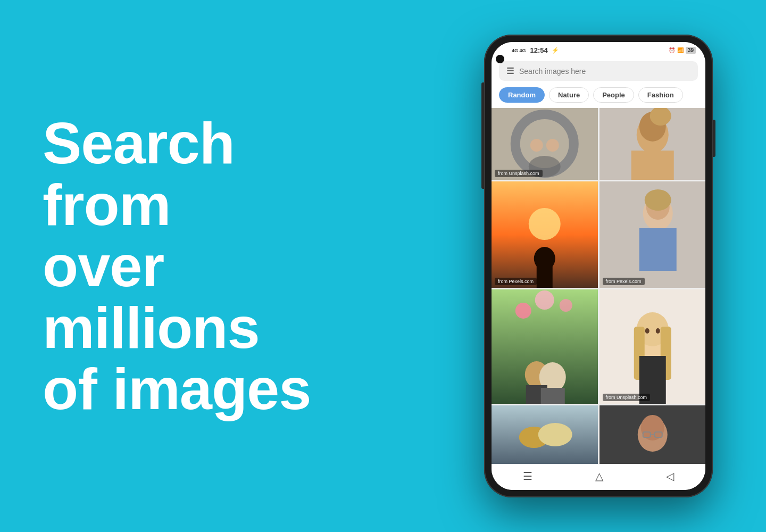 This screenshot has height=532, width=766. What do you see at coordinates (177, 388) in the screenshot?
I see `hero-line5: of images` at bounding box center [177, 388].